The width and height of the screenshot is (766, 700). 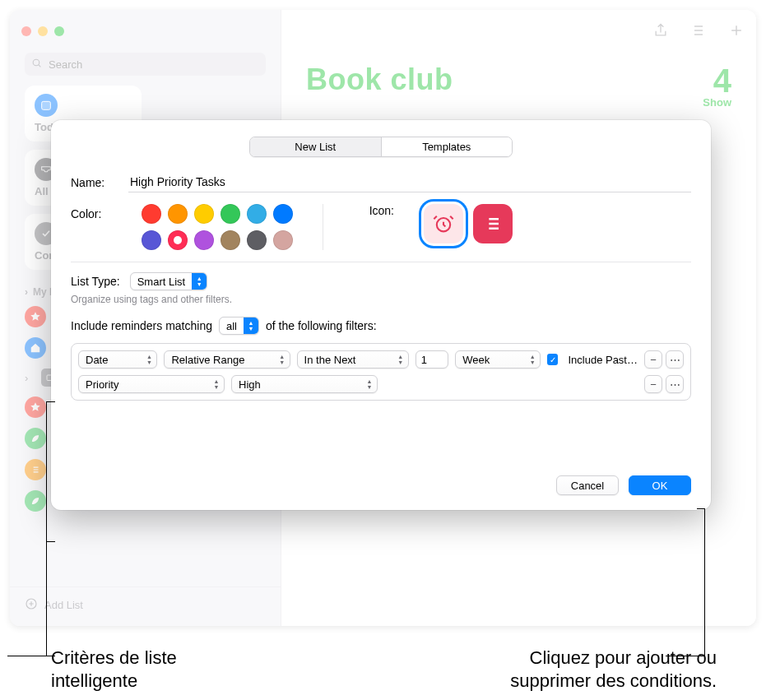 What do you see at coordinates (468, 224) in the screenshot?
I see `icon-picker` at bounding box center [468, 224].